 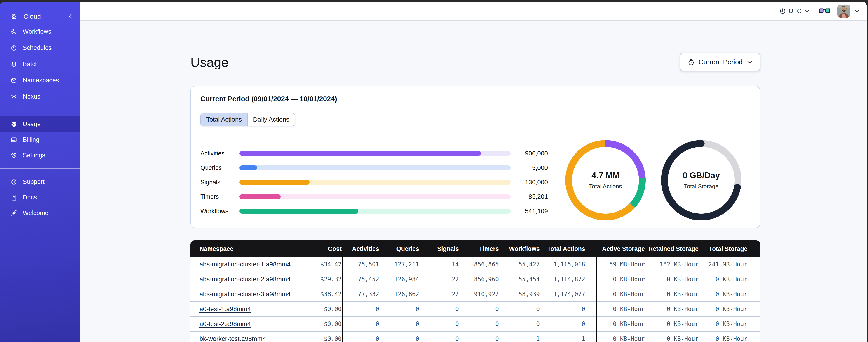 I want to click on table-cell: 75,452, so click(x=361, y=279).